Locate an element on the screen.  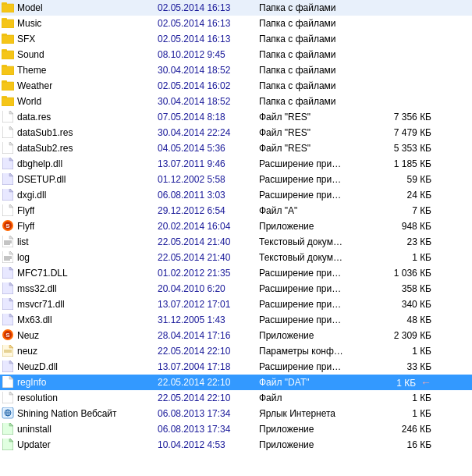
table-row: SFX02.05.2014 16:13Папка с файлами is located at coordinates (236, 39).